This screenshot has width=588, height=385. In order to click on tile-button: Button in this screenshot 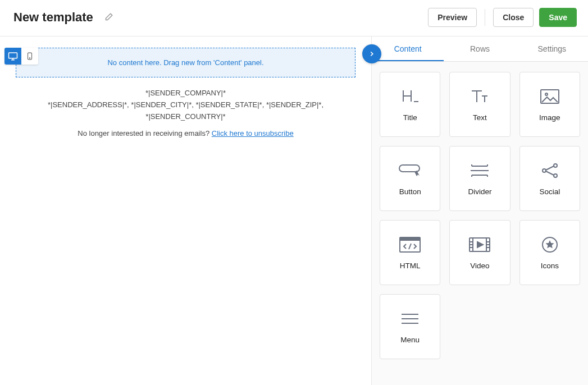, I will do `click(410, 178)`.